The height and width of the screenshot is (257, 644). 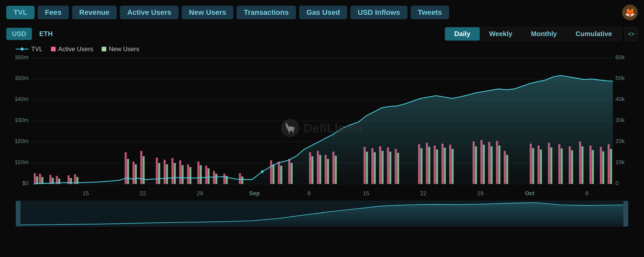 I want to click on legend-active-users: Active Users, so click(x=72, y=49).